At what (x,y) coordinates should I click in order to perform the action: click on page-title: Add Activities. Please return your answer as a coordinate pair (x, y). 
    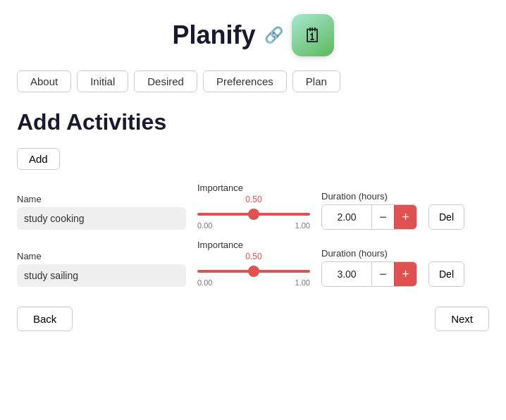
    Looking at the image, I should click on (253, 123).